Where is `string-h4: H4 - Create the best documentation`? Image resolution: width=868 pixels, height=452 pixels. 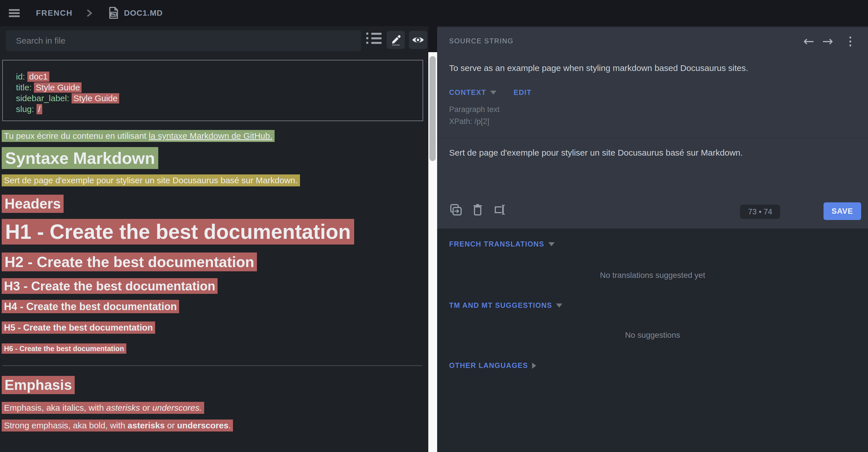 string-h4: H4 - Create the best documentation is located at coordinates (90, 306).